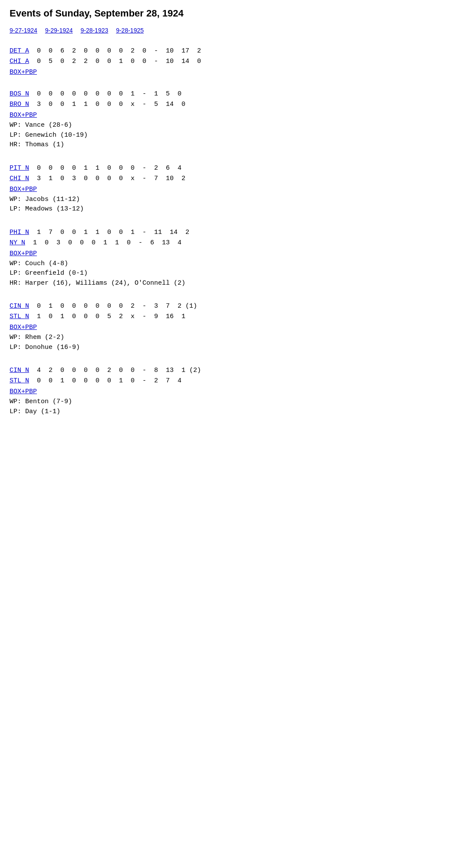 Image resolution: width=455 pixels, height=868 pixels. What do you see at coordinates (228, 135) in the screenshot?
I see `game-note: LP: Genewich (10-19)` at bounding box center [228, 135].